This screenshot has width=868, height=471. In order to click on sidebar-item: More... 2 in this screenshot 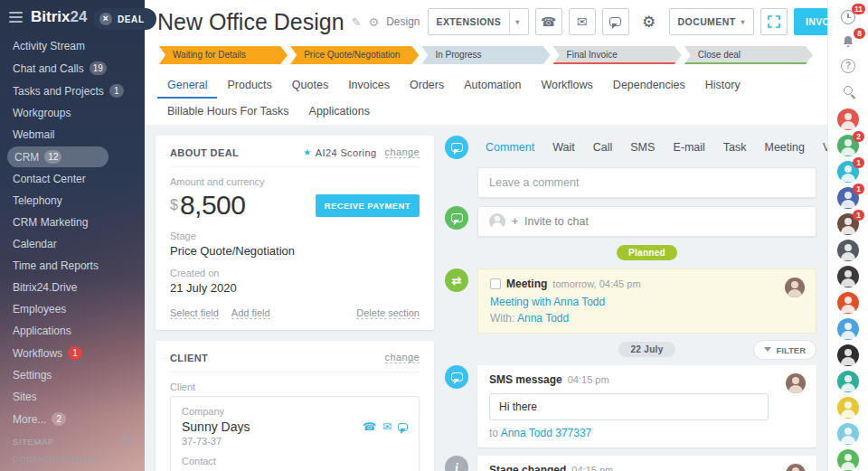, I will do `click(72, 419)`.